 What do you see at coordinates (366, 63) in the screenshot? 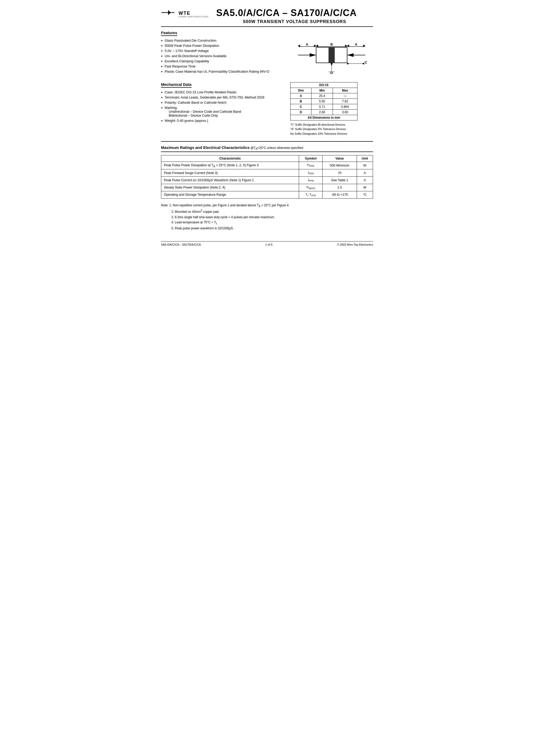
I see `svg-text: C` at bounding box center [366, 63].